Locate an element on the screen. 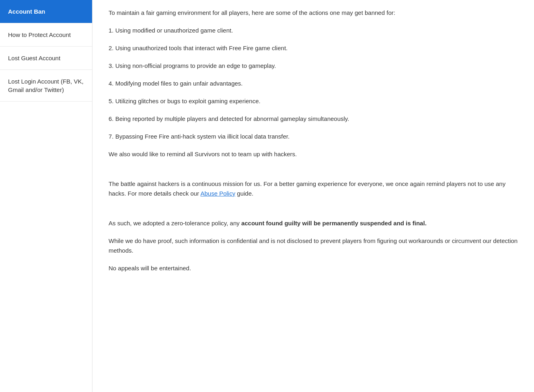 Image resolution: width=534 pixels, height=392 pixels. sidebar-item-account-ban: Account Ban is located at coordinates (46, 12).